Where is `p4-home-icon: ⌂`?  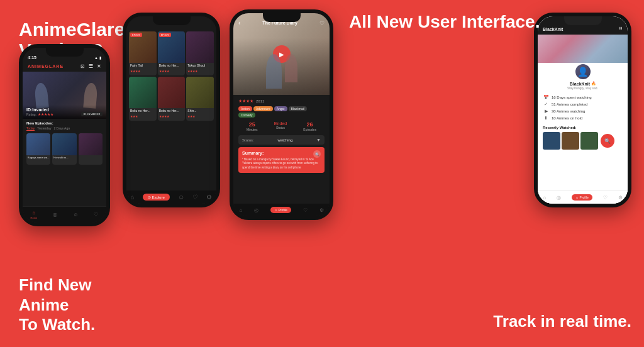 p4-home-icon: ⌂ is located at coordinates (545, 197).